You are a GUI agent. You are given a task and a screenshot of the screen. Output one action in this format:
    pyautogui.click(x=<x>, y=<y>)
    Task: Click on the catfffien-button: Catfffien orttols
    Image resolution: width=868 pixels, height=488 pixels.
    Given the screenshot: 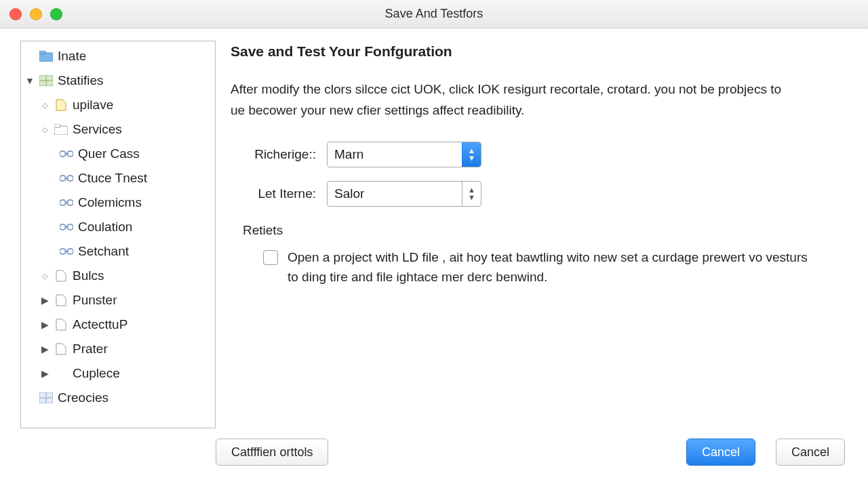 What is the action you would take?
    pyautogui.click(x=272, y=452)
    